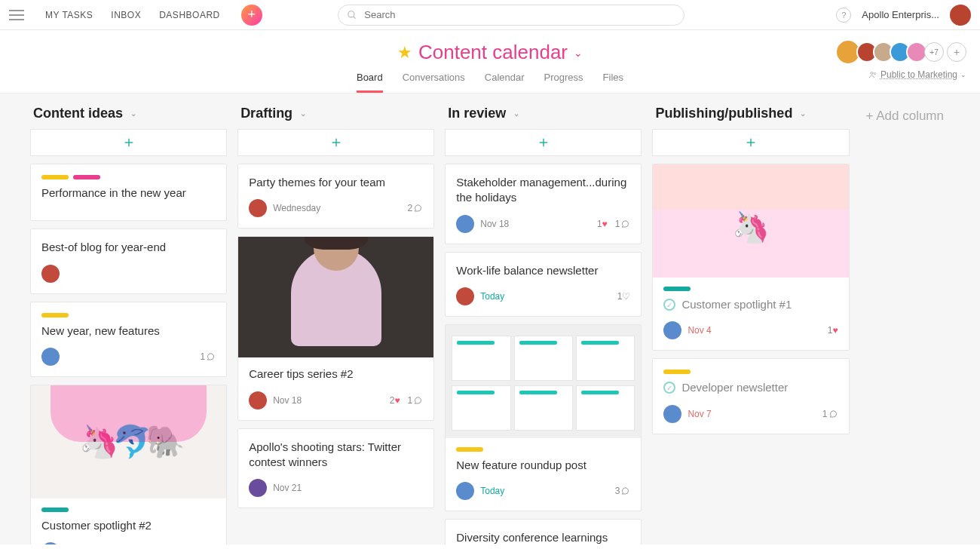 The width and height of the screenshot is (980, 549). What do you see at coordinates (751, 118) in the screenshot?
I see `column-header: Publishing/published⌄` at bounding box center [751, 118].